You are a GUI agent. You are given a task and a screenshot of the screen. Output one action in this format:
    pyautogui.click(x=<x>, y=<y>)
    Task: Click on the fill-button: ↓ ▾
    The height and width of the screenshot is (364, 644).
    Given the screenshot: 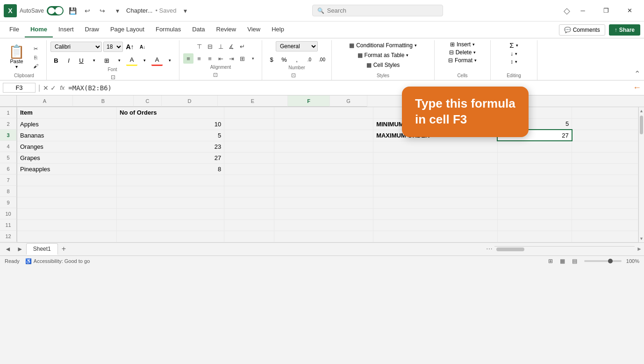 What is the action you would take?
    pyautogui.click(x=514, y=54)
    